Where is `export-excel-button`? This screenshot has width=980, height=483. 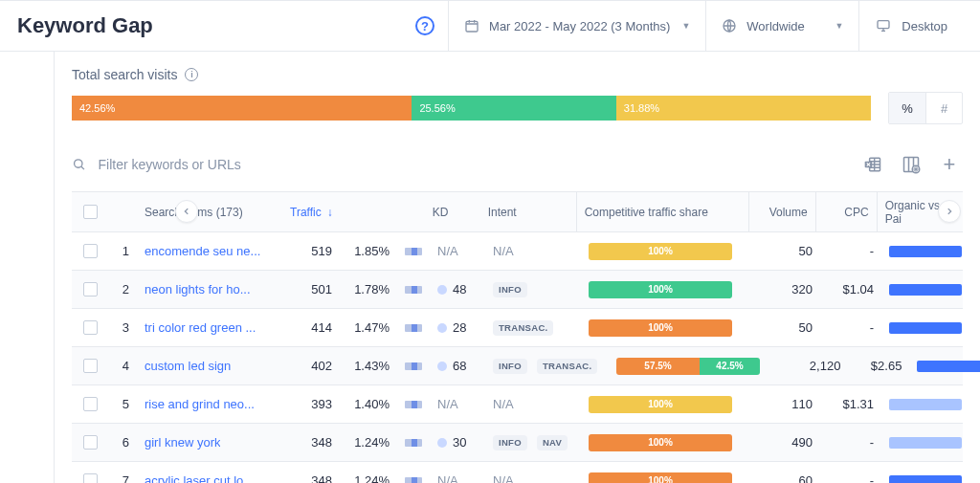
export-excel-button is located at coordinates (873, 165).